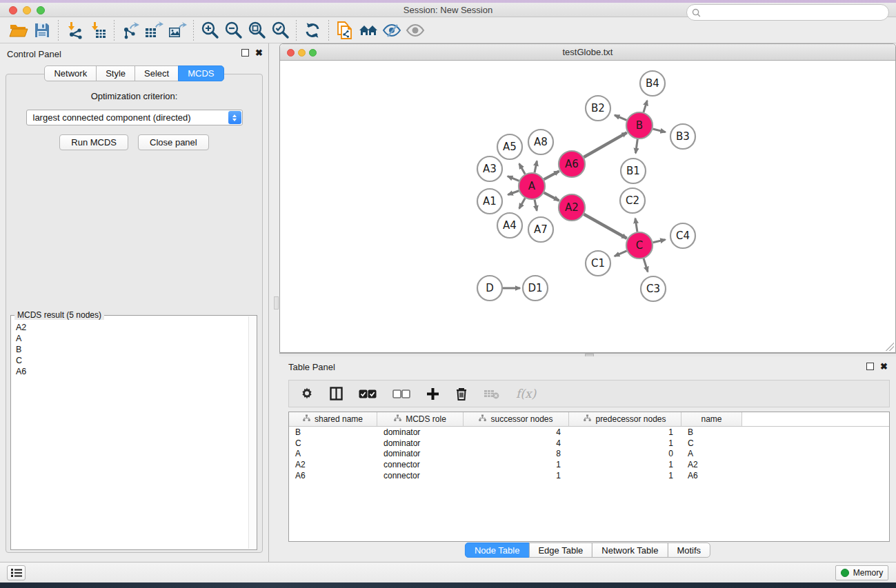  What do you see at coordinates (535, 205) in the screenshot?
I see `edge-A-A7` at bounding box center [535, 205].